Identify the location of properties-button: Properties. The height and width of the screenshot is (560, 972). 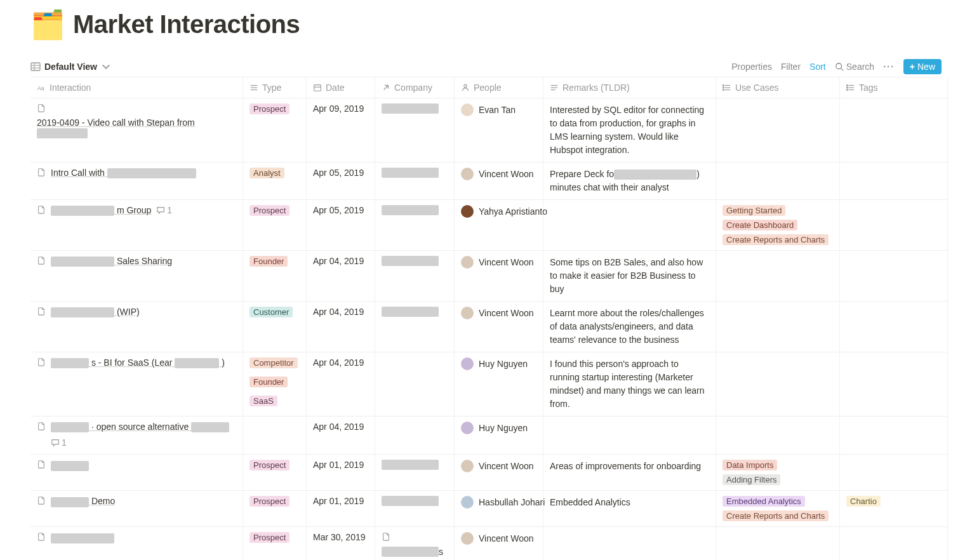
(752, 67).